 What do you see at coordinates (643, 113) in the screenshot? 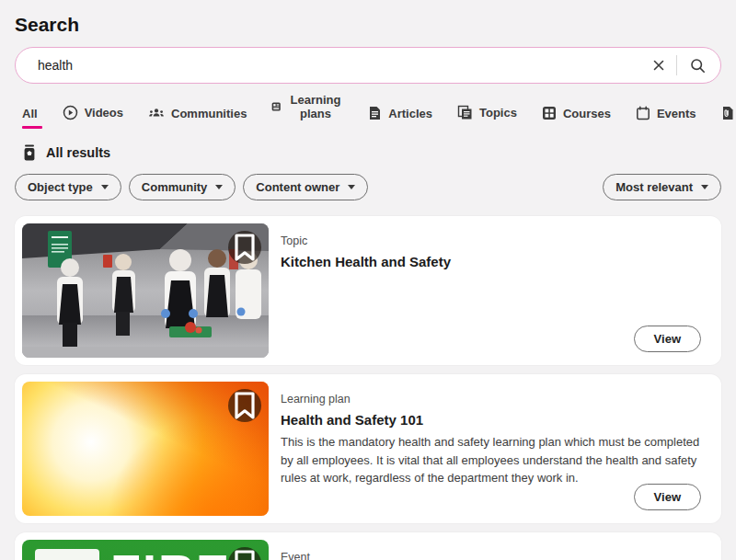
I see `calendar-icon` at bounding box center [643, 113].